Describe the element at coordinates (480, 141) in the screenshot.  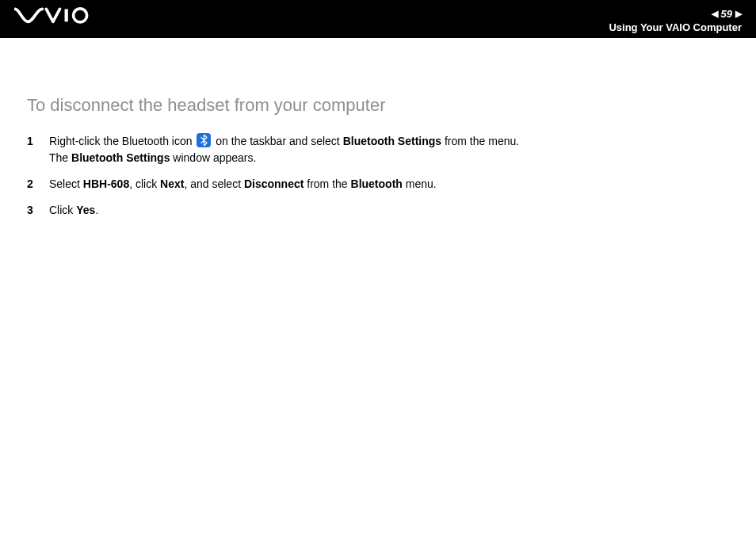
I see `step-text: from the menu.` at that location.